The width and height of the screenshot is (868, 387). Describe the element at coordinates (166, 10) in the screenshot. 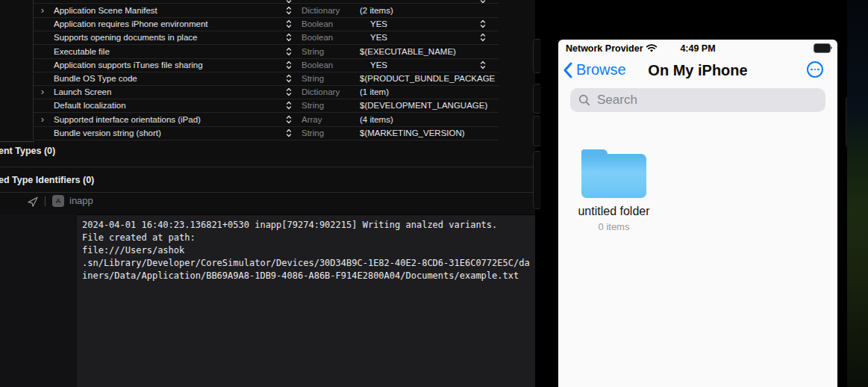

I see `plist-key-label: Application Scene Manifest` at that location.